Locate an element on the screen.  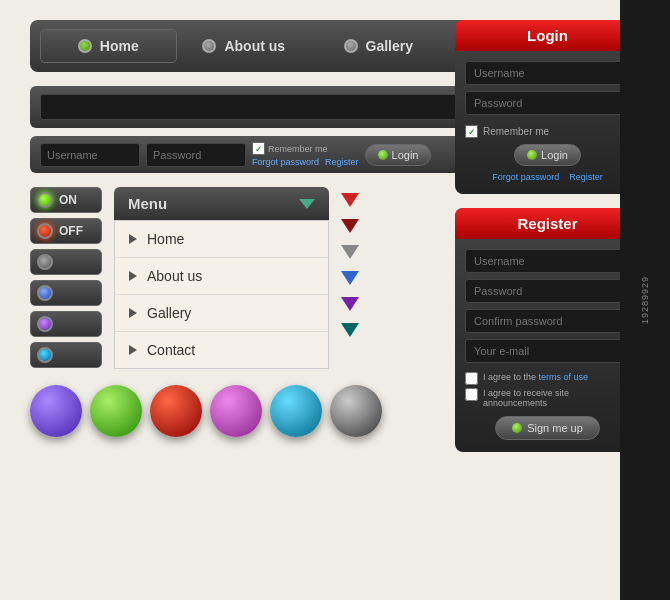
triangles-column is located at coordinates (350, 262).